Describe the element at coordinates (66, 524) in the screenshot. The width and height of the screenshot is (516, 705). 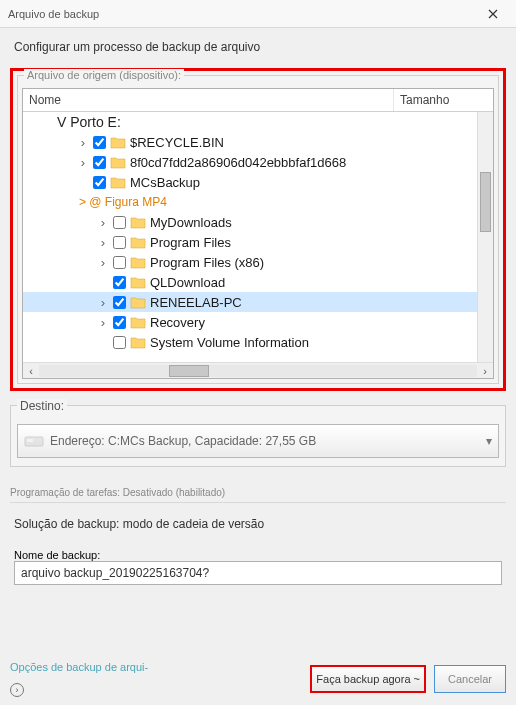
I see `solution-label: Solução de backup:` at that location.